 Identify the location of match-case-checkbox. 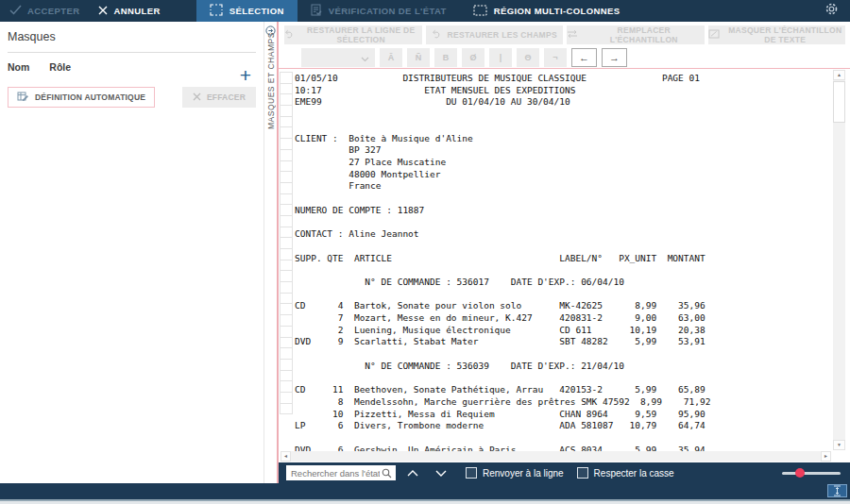
(583, 473).